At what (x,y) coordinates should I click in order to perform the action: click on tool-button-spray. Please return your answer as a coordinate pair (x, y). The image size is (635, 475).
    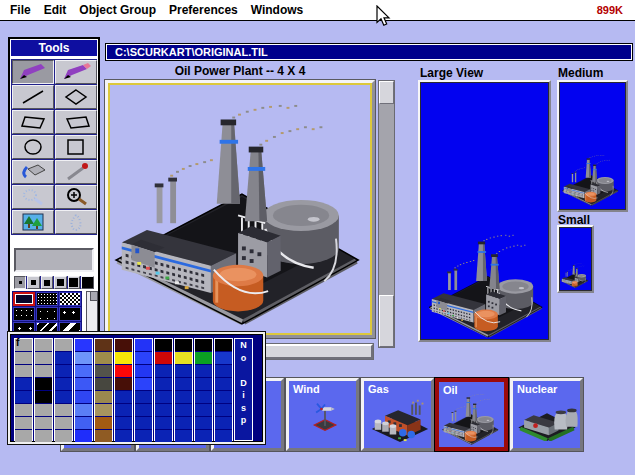
    Looking at the image, I should click on (33, 197).